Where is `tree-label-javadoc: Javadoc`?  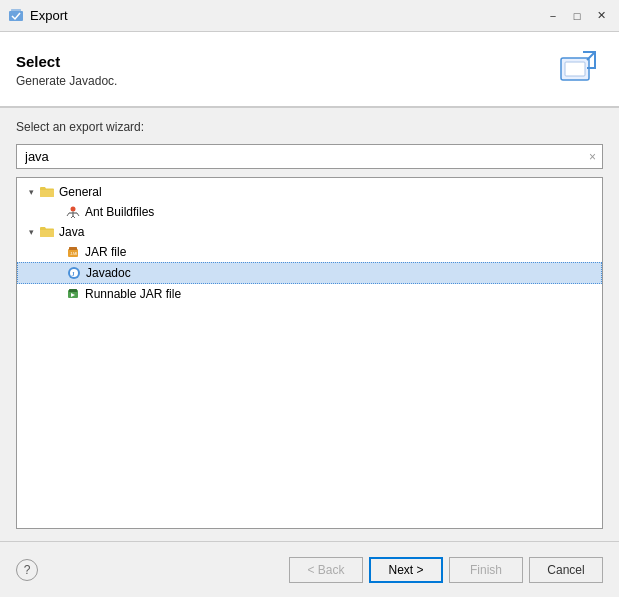
tree-label-javadoc: Javadoc is located at coordinates (108, 273).